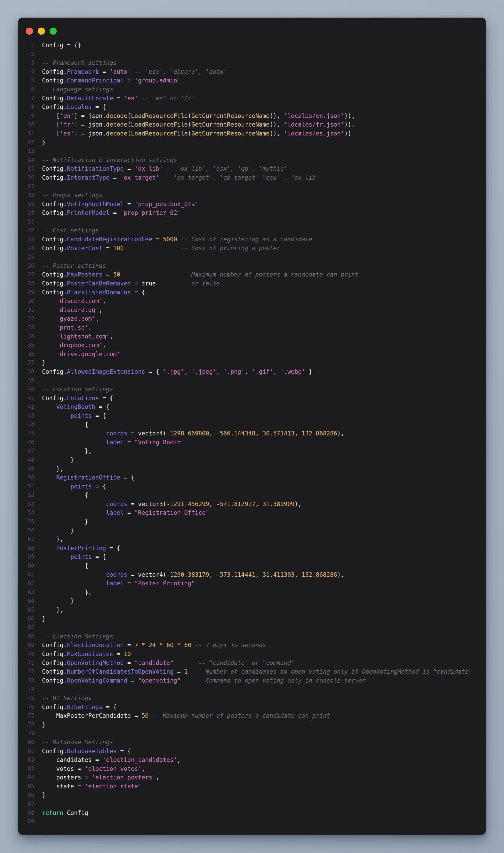 This screenshot has height=853, width=504. I want to click on code-line: 88return Config, so click(252, 813).